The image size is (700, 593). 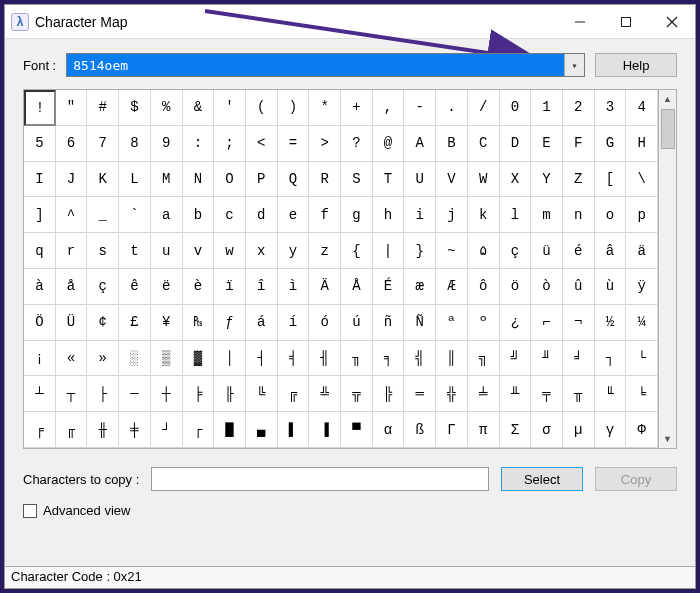 What do you see at coordinates (294, 359) in the screenshot?
I see `char-cell: ╡` at bounding box center [294, 359].